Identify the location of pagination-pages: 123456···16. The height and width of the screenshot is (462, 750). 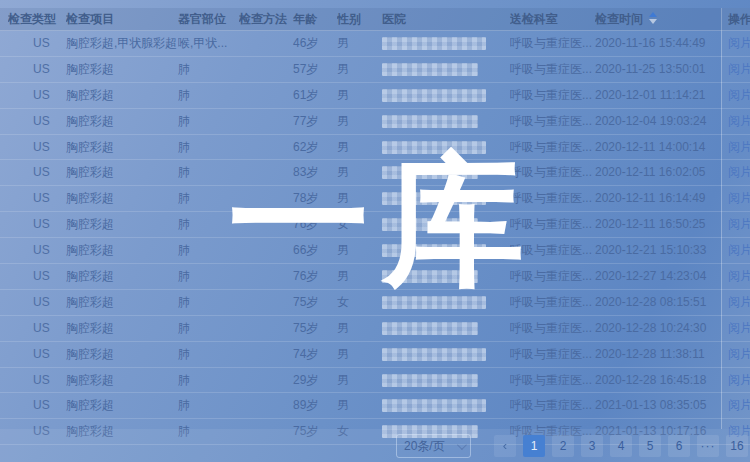
(632, 446).